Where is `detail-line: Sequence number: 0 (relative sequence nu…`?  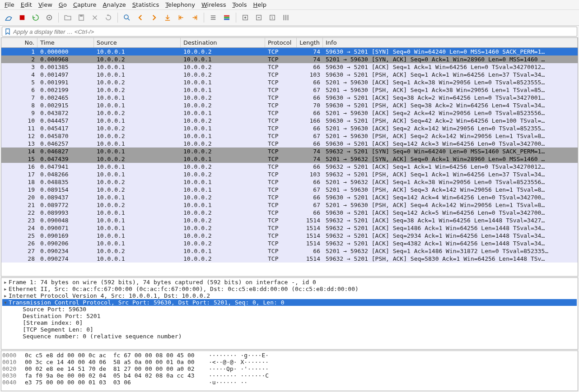 detail-line: Sequence number: 0 (relative sequence nu… is located at coordinates (290, 337).